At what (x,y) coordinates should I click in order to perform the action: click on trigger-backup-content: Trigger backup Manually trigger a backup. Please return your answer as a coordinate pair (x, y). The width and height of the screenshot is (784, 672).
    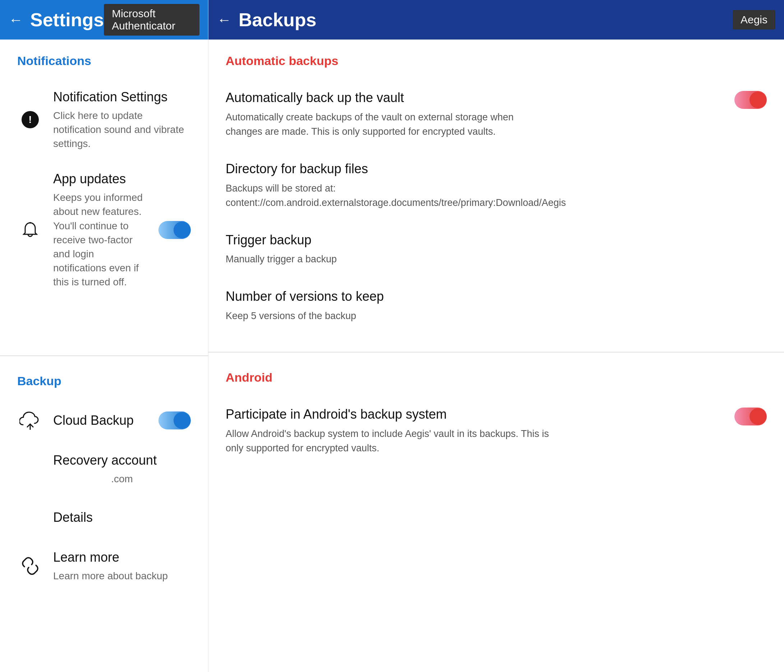
    Looking at the image, I should click on (496, 249).